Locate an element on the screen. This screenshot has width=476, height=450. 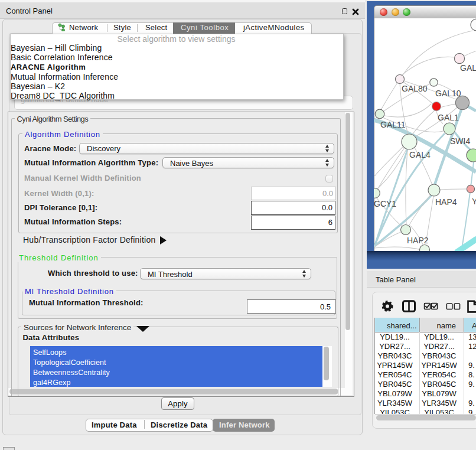
svg-text: GAL80 is located at coordinates (415, 89).